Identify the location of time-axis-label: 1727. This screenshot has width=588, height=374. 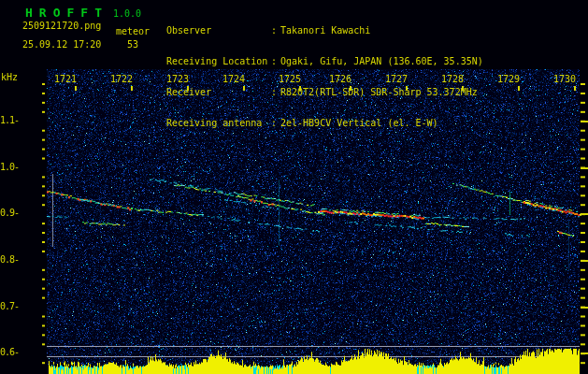
(396, 79).